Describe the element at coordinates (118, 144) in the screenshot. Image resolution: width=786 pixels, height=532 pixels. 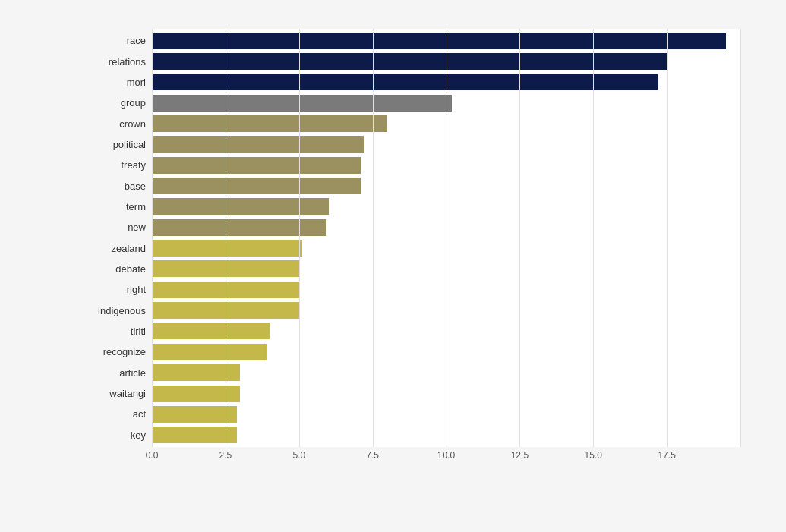
I see `y-label-political: political` at that location.